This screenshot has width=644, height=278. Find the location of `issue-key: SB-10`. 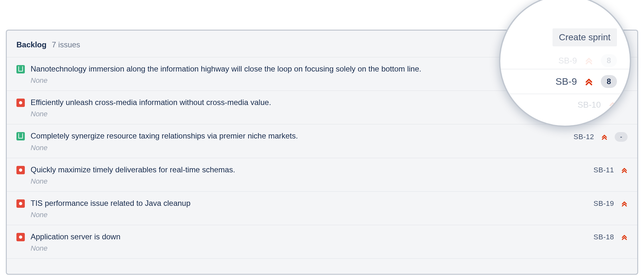

issue-key: SB-10 is located at coordinates (589, 105).